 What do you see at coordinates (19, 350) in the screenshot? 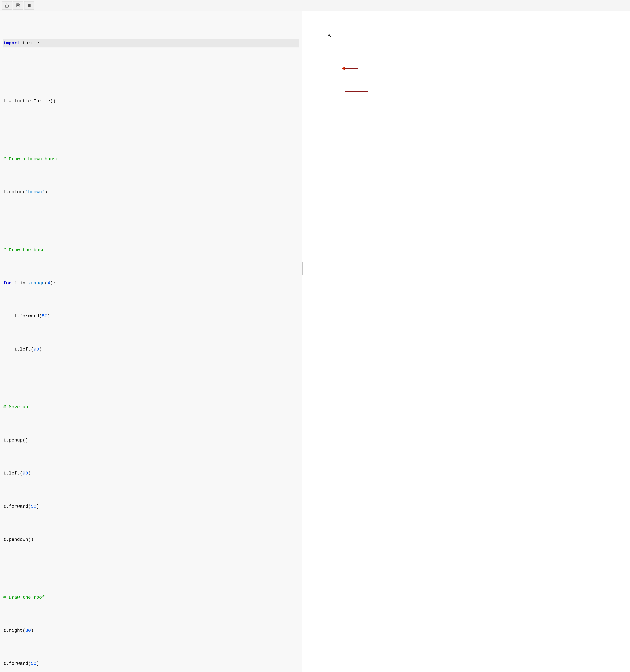
I see `code-indent: t.left(` at bounding box center [19, 350].